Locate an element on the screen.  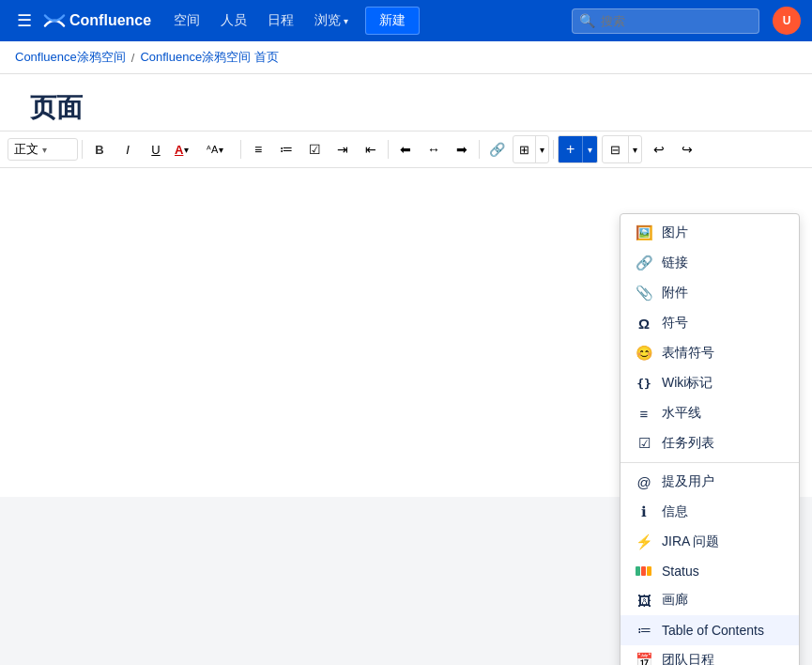
insert-btn-group: + ▾ is located at coordinates (578, 149).